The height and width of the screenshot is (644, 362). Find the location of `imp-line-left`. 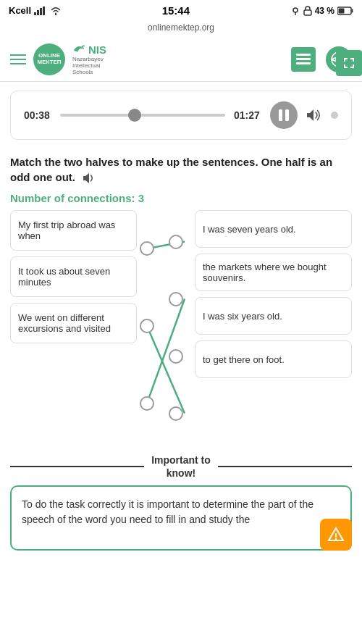

imp-line-left is located at coordinates (77, 467).